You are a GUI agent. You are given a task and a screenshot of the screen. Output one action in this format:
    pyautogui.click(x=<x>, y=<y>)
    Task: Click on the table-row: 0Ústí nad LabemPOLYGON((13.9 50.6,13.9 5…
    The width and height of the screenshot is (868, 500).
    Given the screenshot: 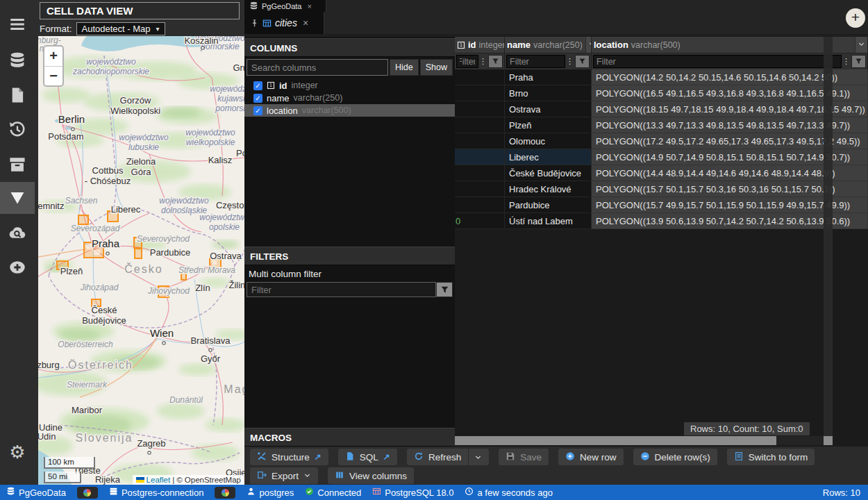 What is the action you would take?
    pyautogui.click(x=661, y=221)
    